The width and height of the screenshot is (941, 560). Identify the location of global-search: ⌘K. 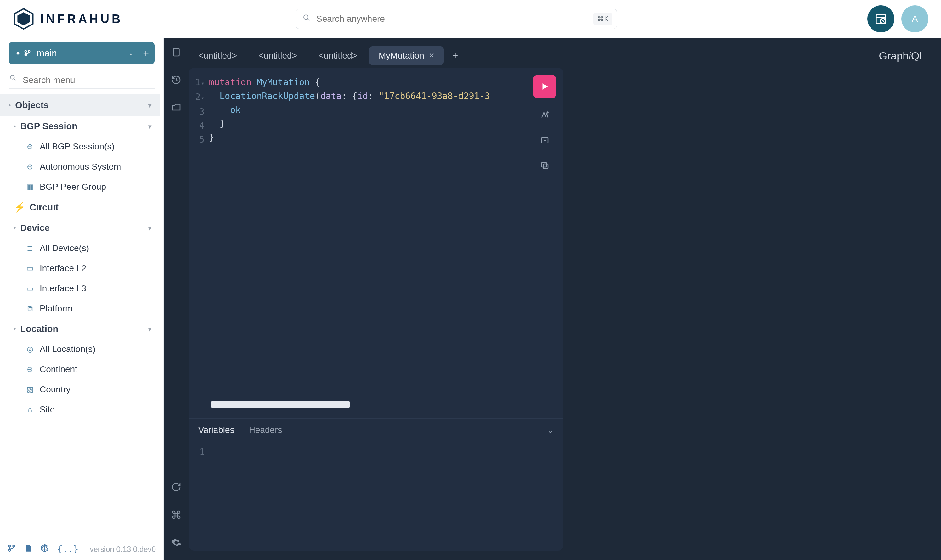
(456, 19).